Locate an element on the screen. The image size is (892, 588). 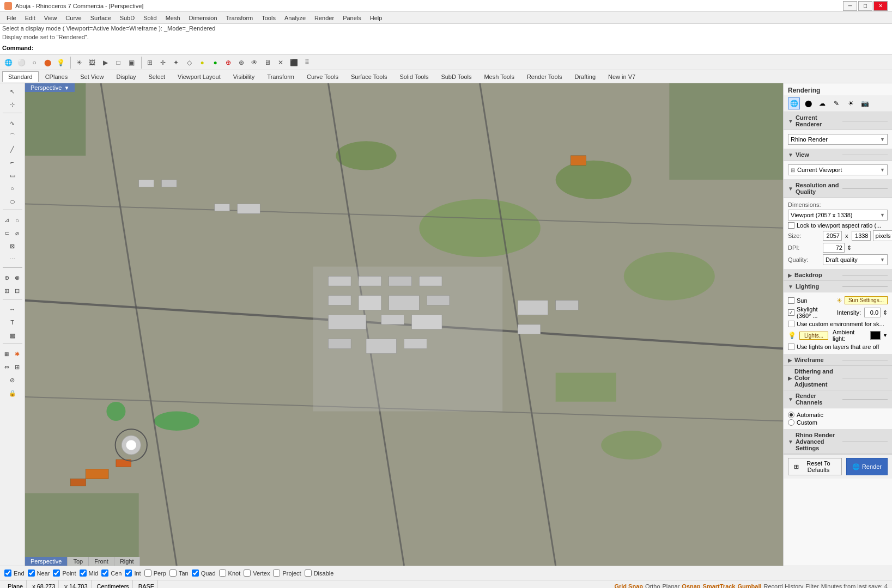
tool-red: ⊕ is located at coordinates (228, 63).